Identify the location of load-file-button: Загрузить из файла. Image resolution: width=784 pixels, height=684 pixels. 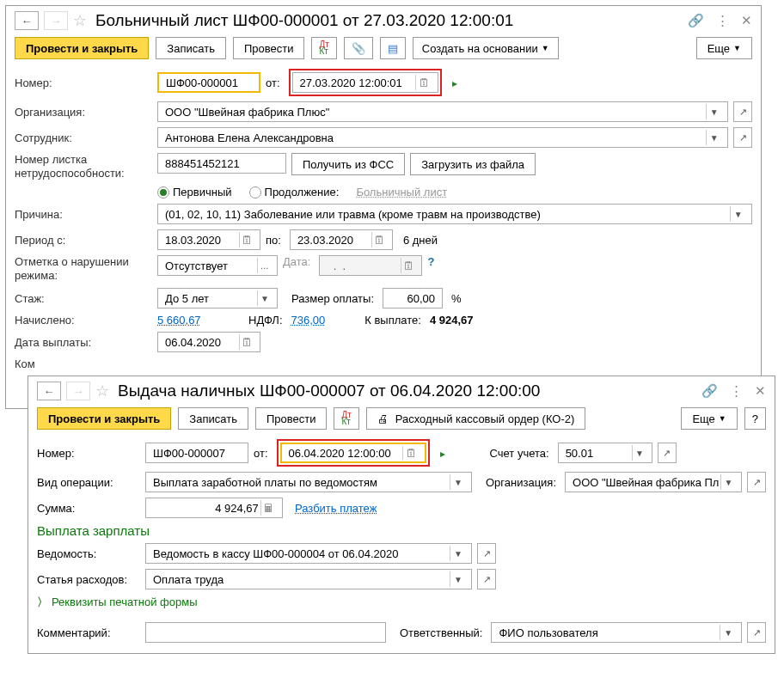
(473, 164).